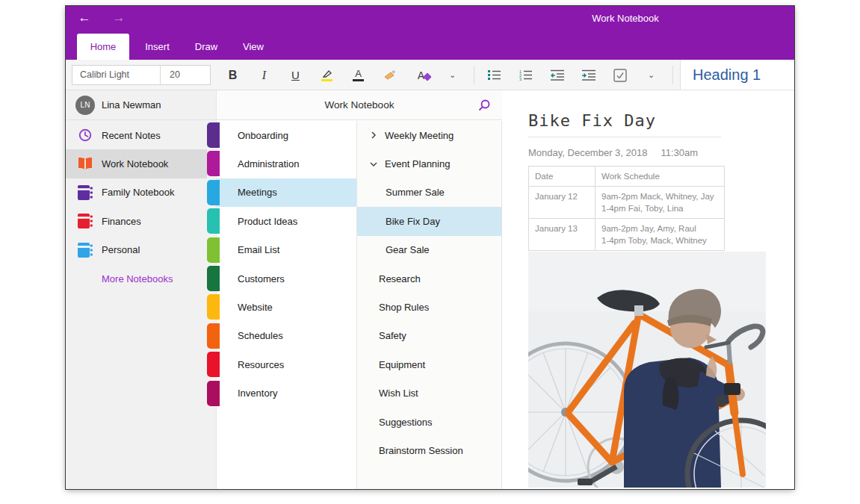  What do you see at coordinates (395, 423) in the screenshot?
I see `page-label: Suggestions` at bounding box center [395, 423].